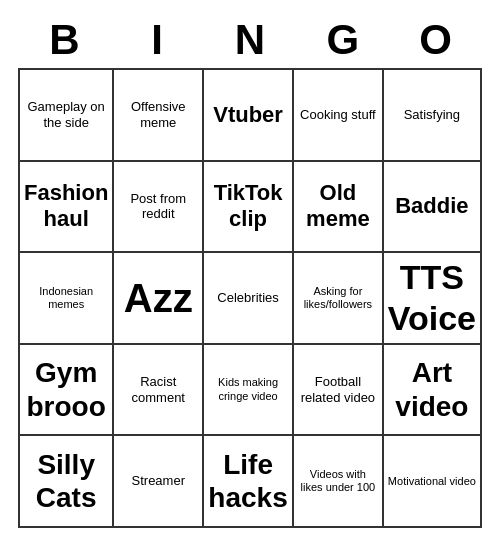 This screenshot has height=544, width=500. Describe the element at coordinates (159, 482) in the screenshot. I see `bingo-cell: Streamer` at that location.